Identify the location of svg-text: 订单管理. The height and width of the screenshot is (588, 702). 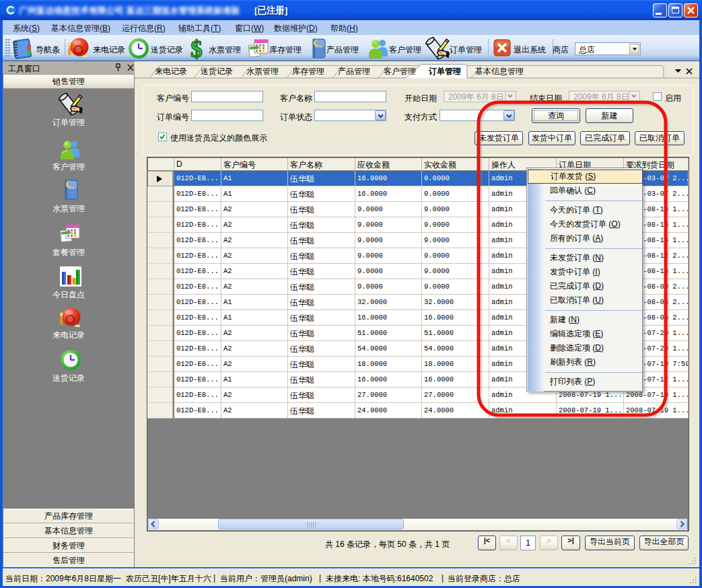
(444, 71).